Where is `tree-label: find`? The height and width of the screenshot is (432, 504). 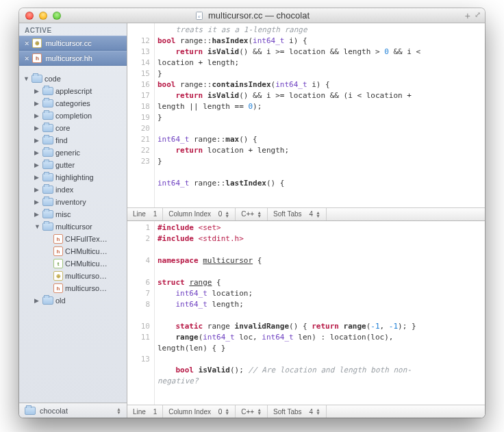 tree-label: find is located at coordinates (89, 140).